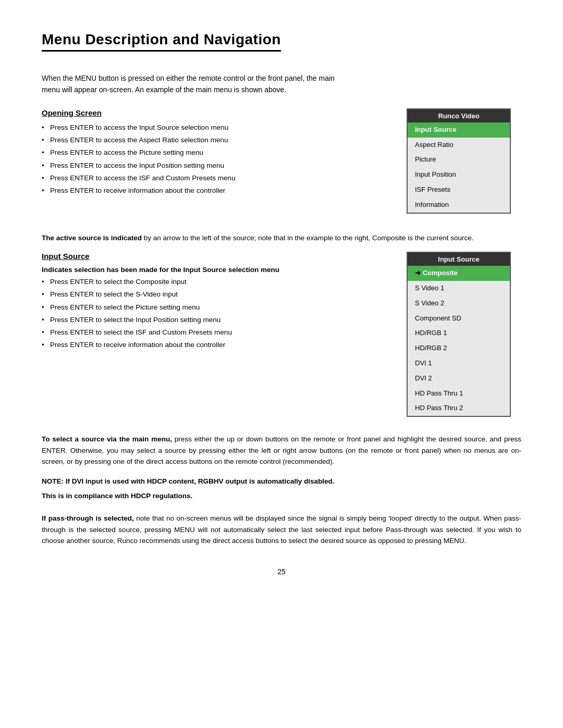  What do you see at coordinates (219, 166) in the screenshot?
I see `list-item: Press ENTER to access the Input Position…` at bounding box center [219, 166].